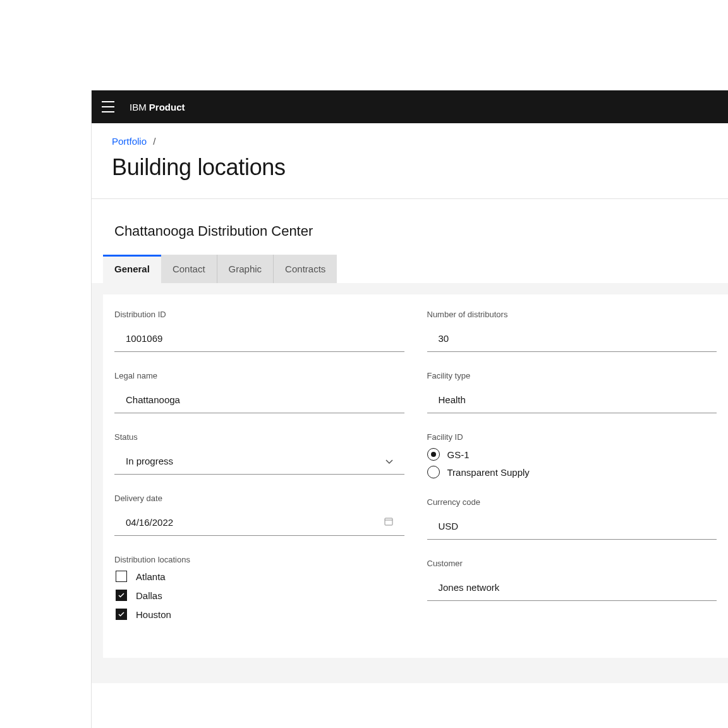 This screenshot has width=728, height=728. Describe the element at coordinates (259, 400) in the screenshot. I see `legal-name-input` at that location.